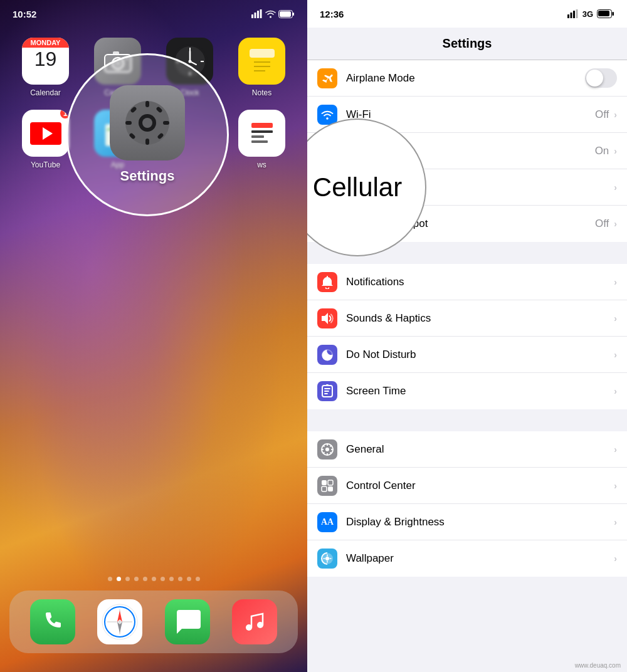 This screenshot has height=672, width=627. What do you see at coordinates (467, 151) in the screenshot?
I see `section-connectivity: Airplane Mode Wi-Fi Off ›` at bounding box center [467, 151].